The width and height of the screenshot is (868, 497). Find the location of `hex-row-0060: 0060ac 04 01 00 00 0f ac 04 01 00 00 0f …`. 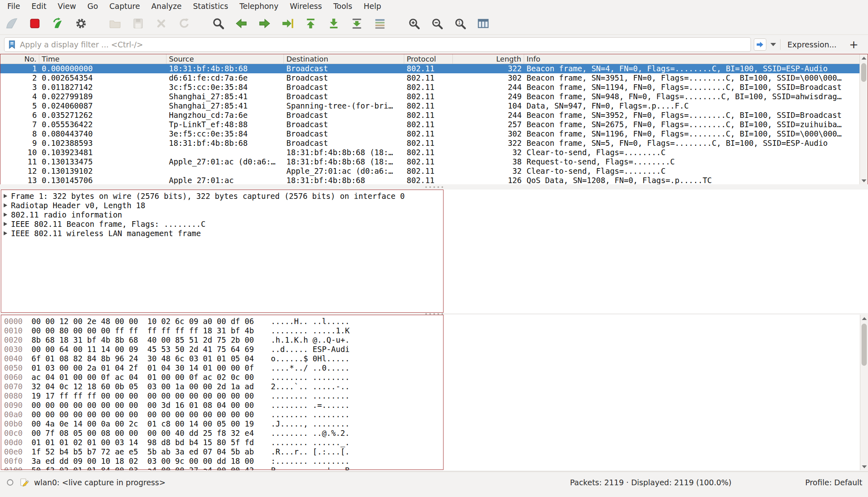

hex-row-0060: 0060ac 04 01 00 00 0f ac 04 01 00 00 0f … is located at coordinates (434, 378).